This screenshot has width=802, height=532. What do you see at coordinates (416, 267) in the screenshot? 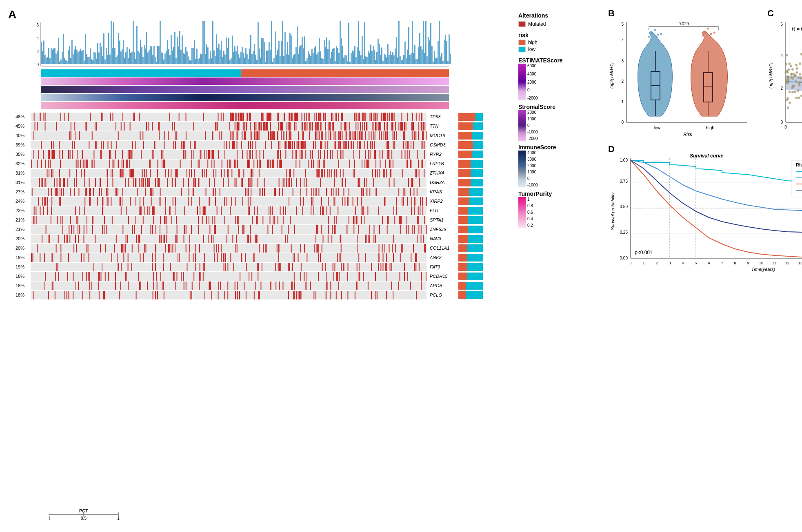
I see `svg-rect-1998` at bounding box center [416, 267].